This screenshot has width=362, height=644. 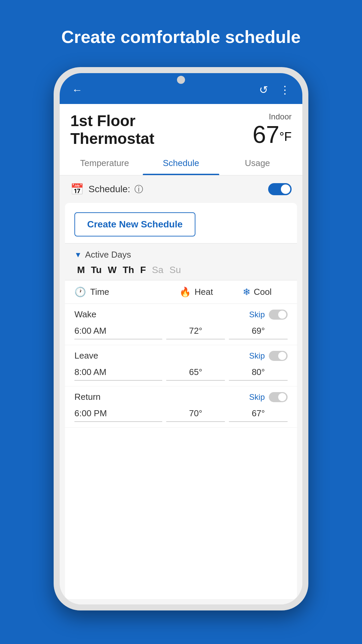 What do you see at coordinates (118, 372) in the screenshot?
I see `leave-time: 8:00 AM` at bounding box center [118, 372].